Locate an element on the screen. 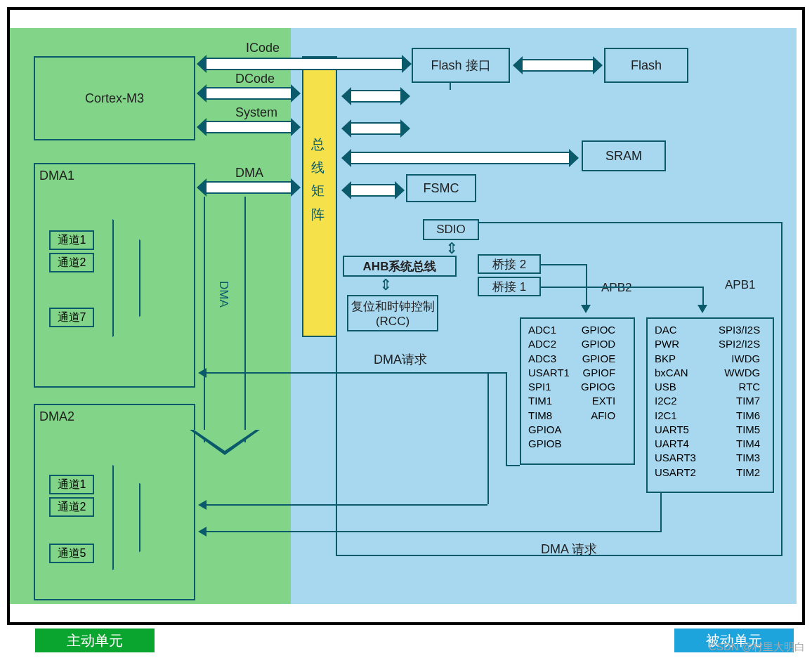 The width and height of the screenshot is (812, 658). apb2-col1: ADC1ADC2ADC3USART1SPI1TIM1TIM8GPIOAGPIOB is located at coordinates (551, 387).